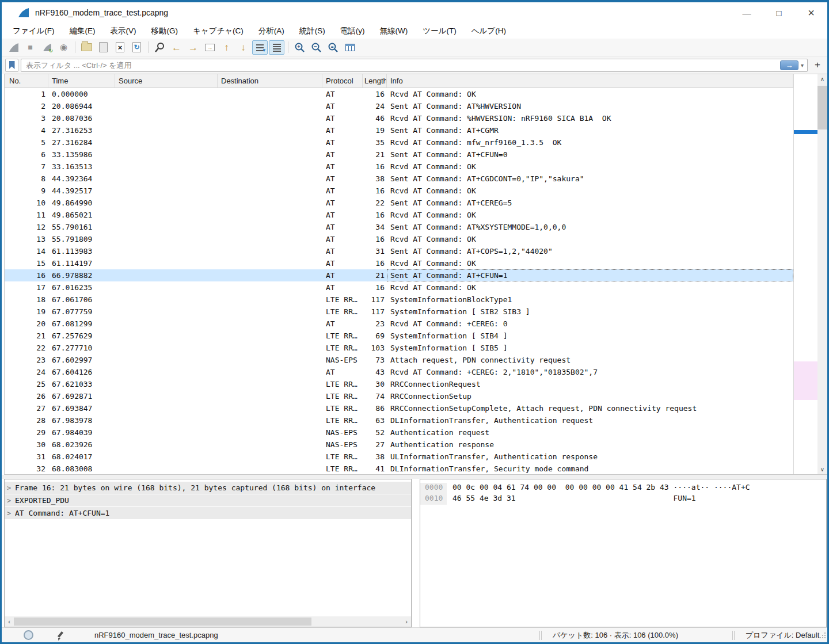 The height and width of the screenshot is (644, 829). Describe the element at coordinates (270, 81) in the screenshot. I see `column-header-destination: Destination` at that location.